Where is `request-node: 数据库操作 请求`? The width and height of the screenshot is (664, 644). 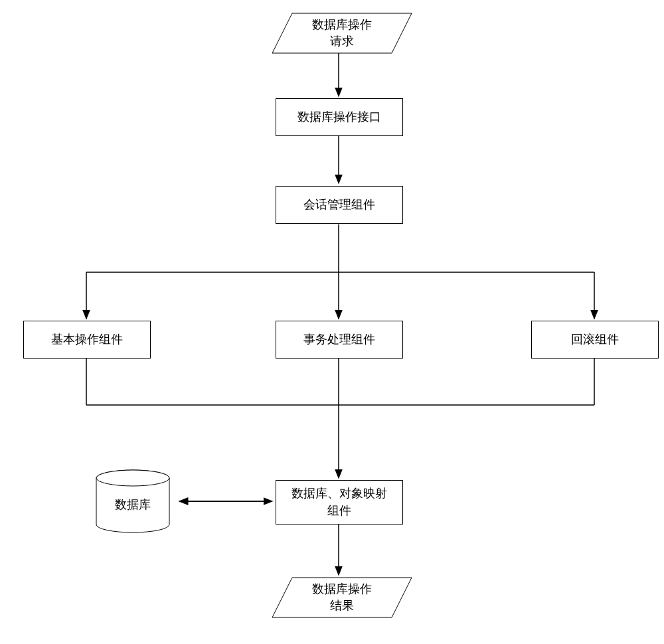
request-node: 数据库操作 请求 is located at coordinates (342, 33).